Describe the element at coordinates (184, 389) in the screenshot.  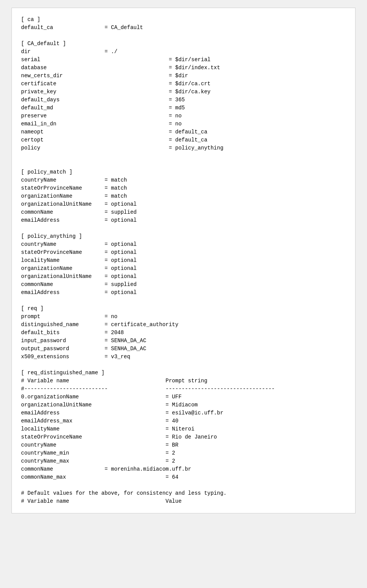
I see `code-line: #-------------------------- ------------…` at that location.